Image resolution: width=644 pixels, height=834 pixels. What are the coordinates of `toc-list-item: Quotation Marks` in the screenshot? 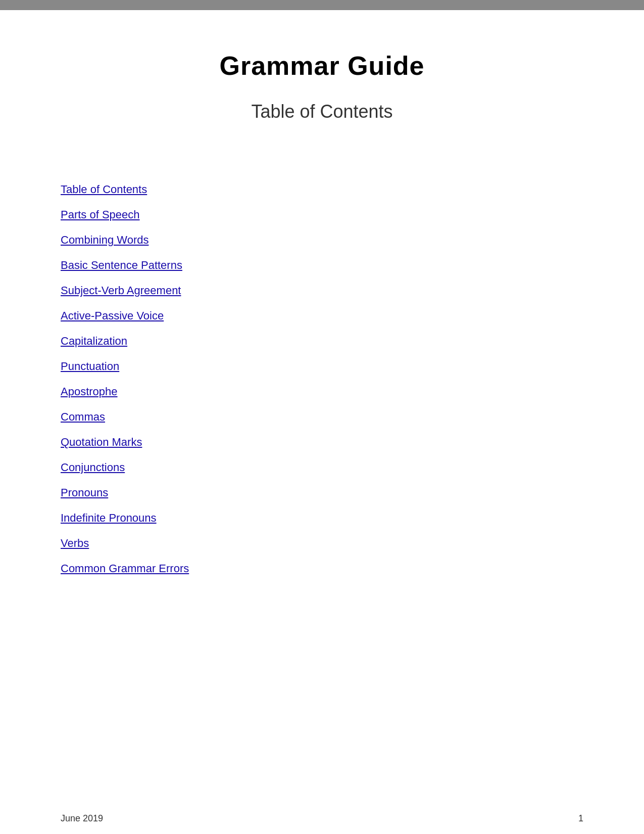 It's located at (322, 442).